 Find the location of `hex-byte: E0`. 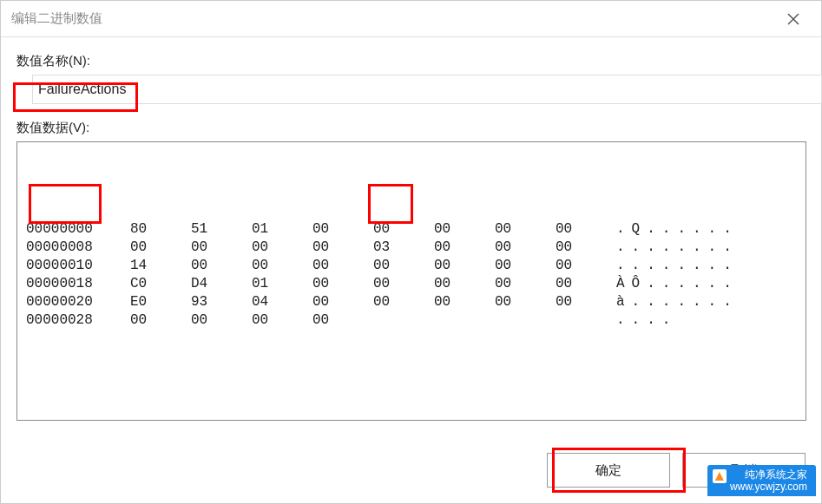

hex-byte: E0 is located at coordinates (161, 302).